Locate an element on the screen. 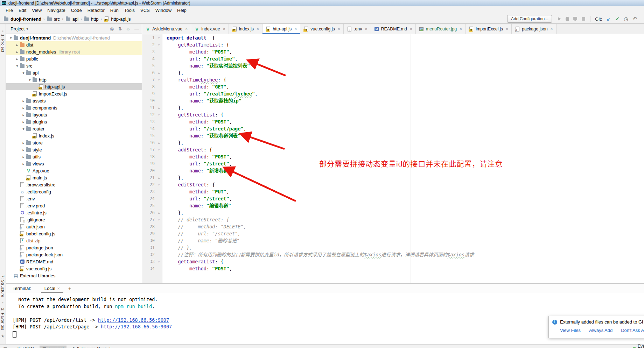 The image size is (644, 348). menu-navigate: Navigate is located at coordinates (56, 10).